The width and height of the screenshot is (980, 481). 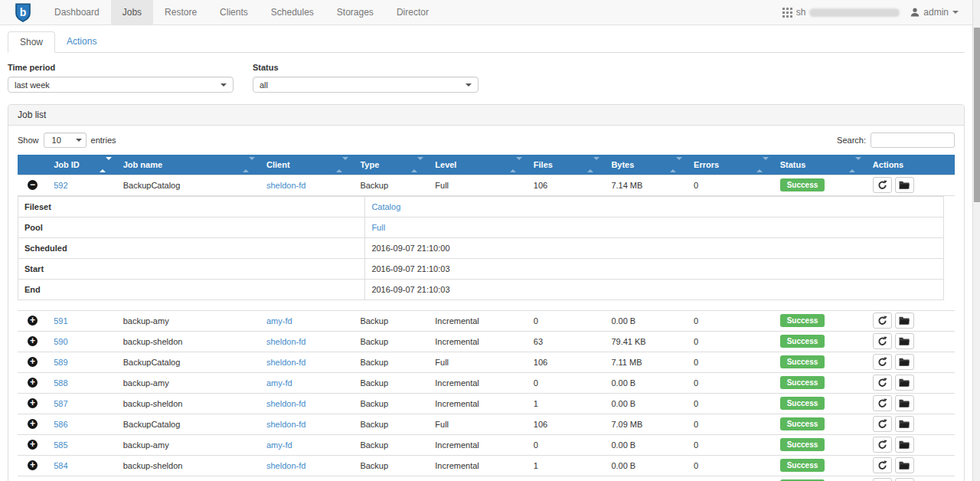 What do you see at coordinates (478, 383) in the screenshot?
I see `cell-level: Incremental` at bounding box center [478, 383].